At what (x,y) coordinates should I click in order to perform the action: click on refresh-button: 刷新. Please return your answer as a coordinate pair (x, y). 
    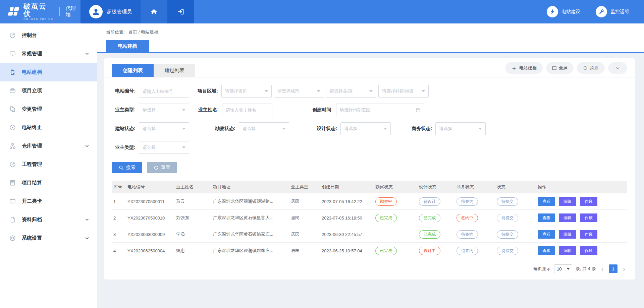
    Looking at the image, I should click on (591, 68).